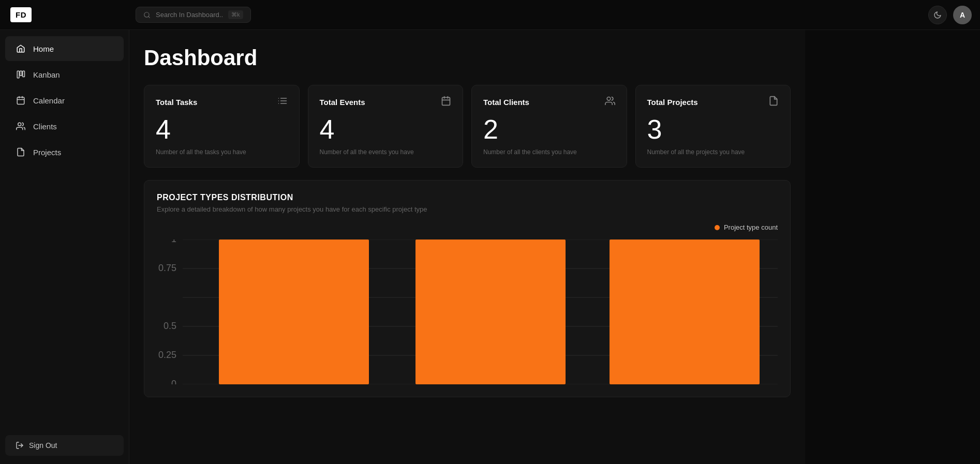 This screenshot has height=464, width=980. What do you see at coordinates (147, 15) in the screenshot?
I see `search-icon` at bounding box center [147, 15].